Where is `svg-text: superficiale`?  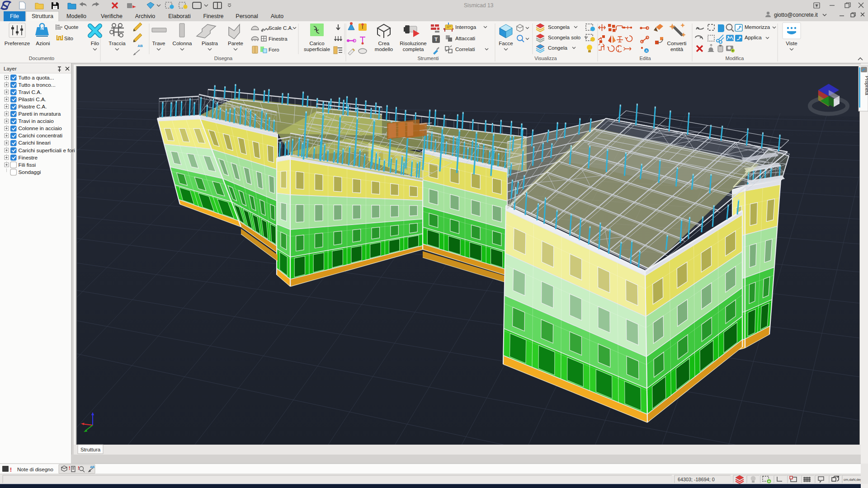 svg-text: superficiale is located at coordinates (317, 49).